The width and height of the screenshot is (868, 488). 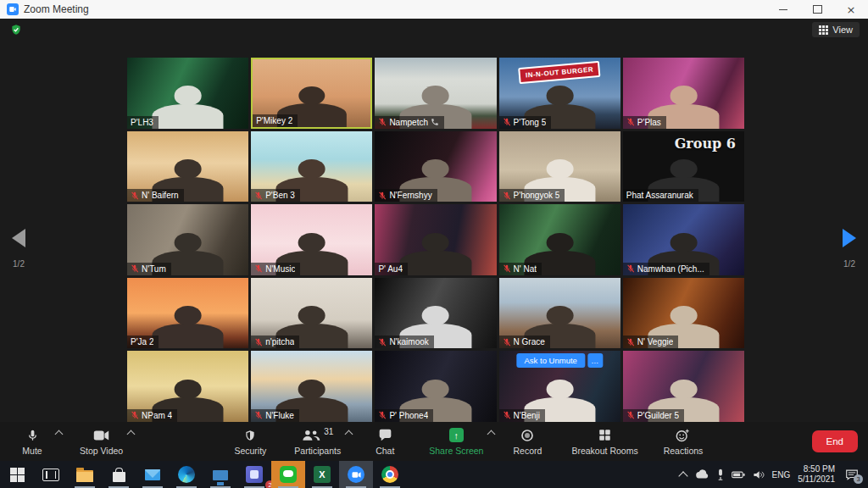 What do you see at coordinates (17, 474) in the screenshot?
I see `start-button` at bounding box center [17, 474].